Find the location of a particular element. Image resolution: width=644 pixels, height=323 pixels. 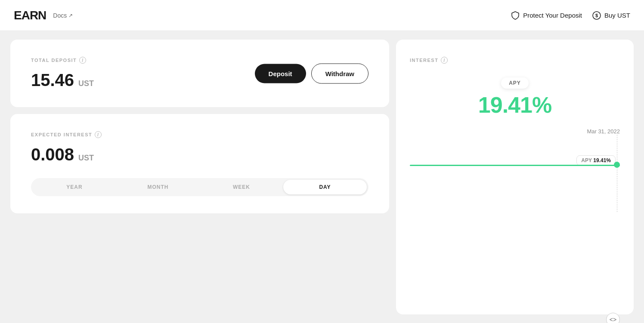

total-deposit-unit: UST is located at coordinates (86, 83).